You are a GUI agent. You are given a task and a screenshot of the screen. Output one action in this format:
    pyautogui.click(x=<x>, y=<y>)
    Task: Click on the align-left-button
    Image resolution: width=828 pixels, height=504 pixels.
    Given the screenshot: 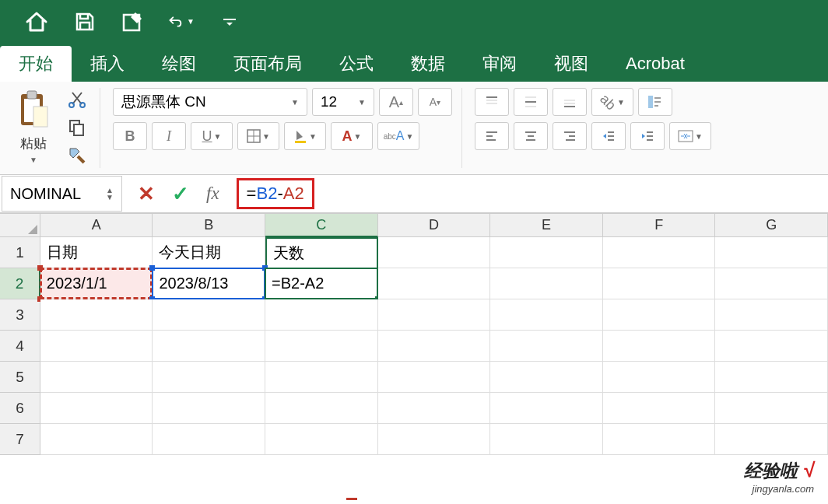 What is the action you would take?
    pyautogui.click(x=492, y=136)
    